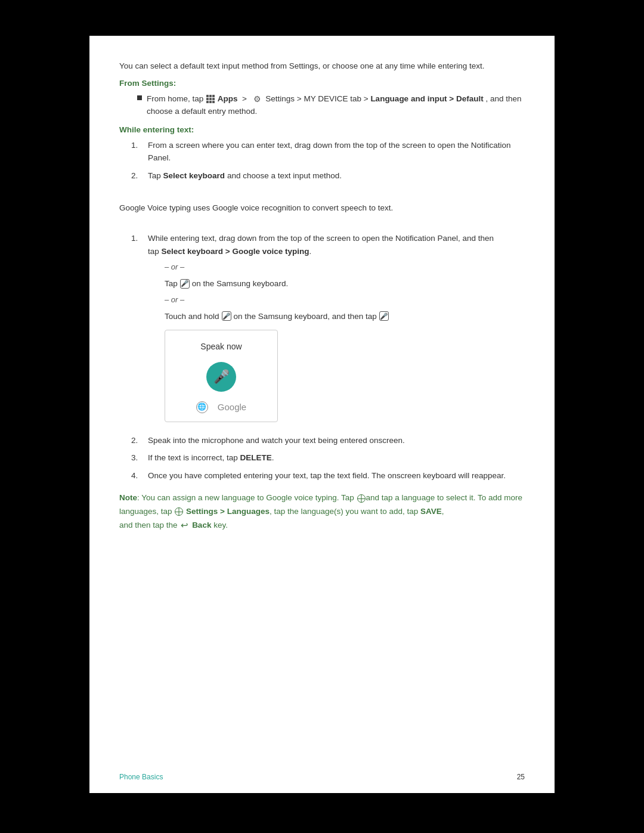 The width and height of the screenshot is (644, 833). What do you see at coordinates (345, 301) in the screenshot?
I see `or-line-2: – or –` at bounding box center [345, 301].